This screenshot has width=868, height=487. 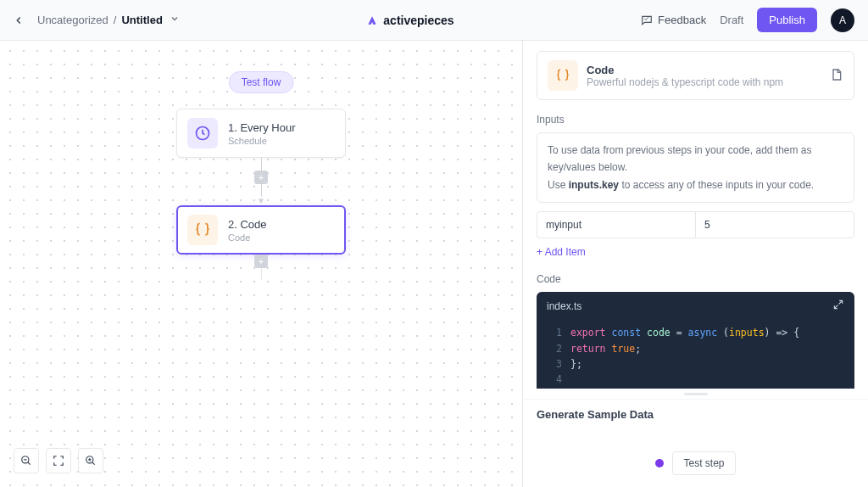 What do you see at coordinates (704, 70) in the screenshot?
I see `piece-title: Code` at bounding box center [704, 70].